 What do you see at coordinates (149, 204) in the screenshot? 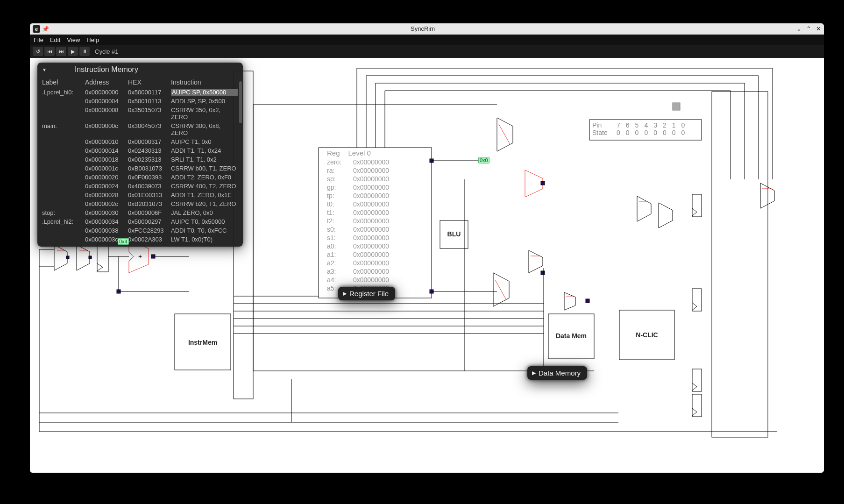
I see `imem-hex: 0xB2031073` at bounding box center [149, 204].